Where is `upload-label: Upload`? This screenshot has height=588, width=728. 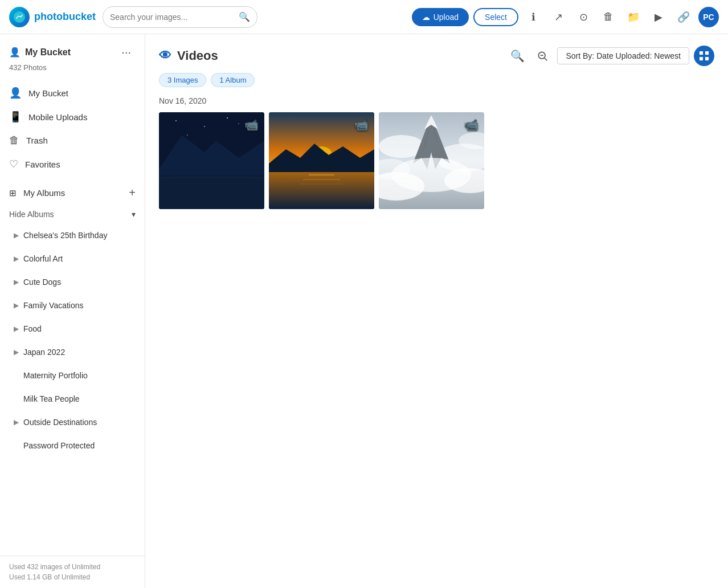
upload-label: Upload is located at coordinates (446, 17).